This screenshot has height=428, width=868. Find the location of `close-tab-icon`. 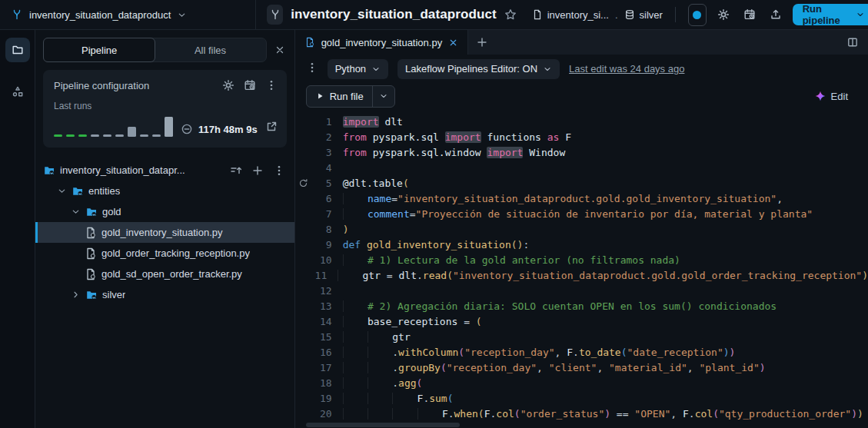

close-tab-icon is located at coordinates (454, 43).